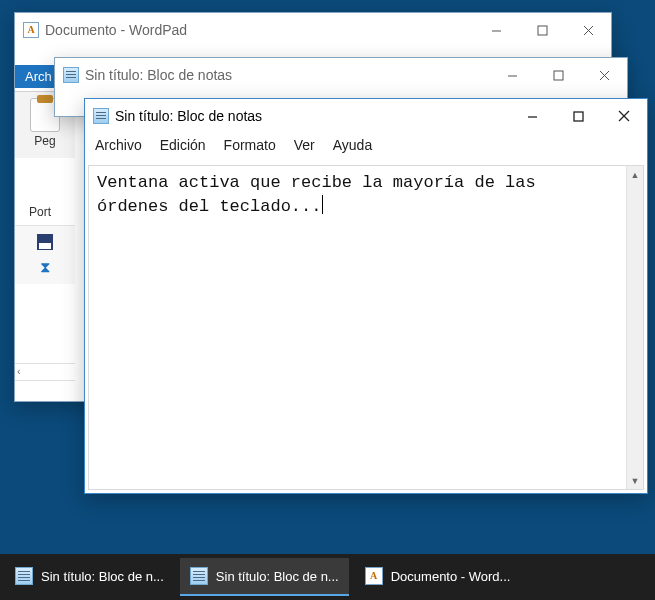  Describe the element at coordinates (604, 75) in the screenshot. I see `notepad-back-close-button` at that location.